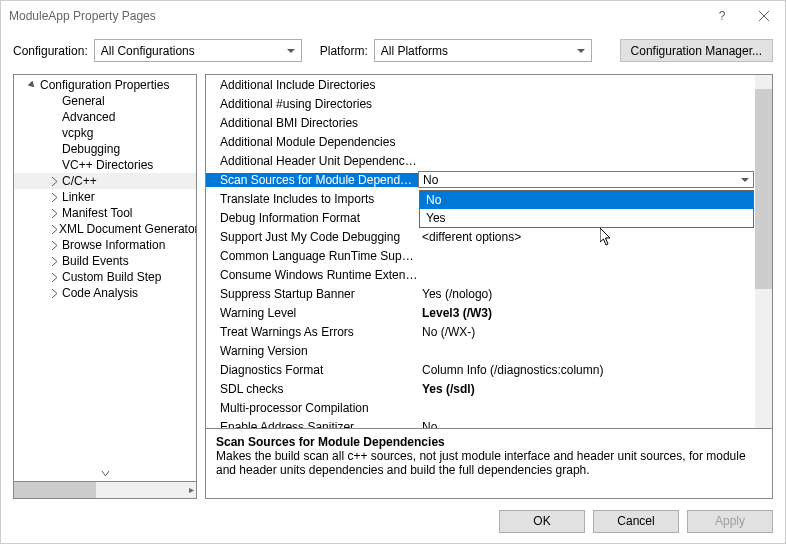  Describe the element at coordinates (105, 85) in the screenshot. I see `tree-root: Configuration Properties` at that location.